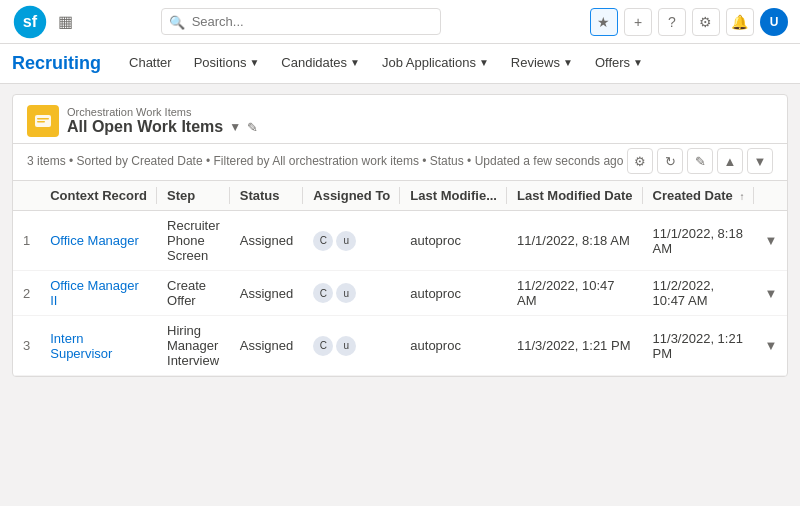 This screenshot has width=800, height=506. Describe the element at coordinates (145, 127) in the screenshot. I see `panel-title: All Open Work Items` at that location.